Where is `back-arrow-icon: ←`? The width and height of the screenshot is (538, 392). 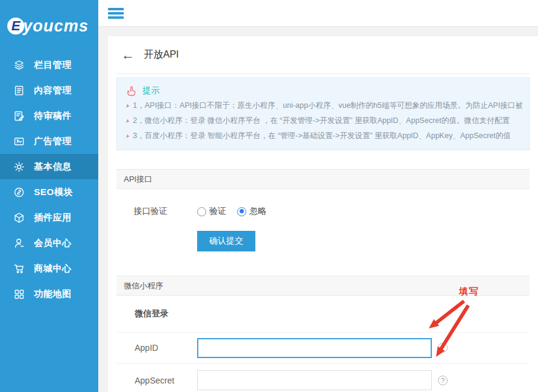 back-arrow-icon: ← is located at coordinates (128, 55).